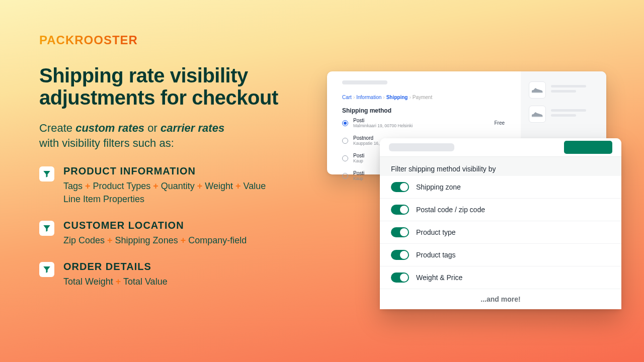  I want to click on option-price: Free, so click(499, 123).